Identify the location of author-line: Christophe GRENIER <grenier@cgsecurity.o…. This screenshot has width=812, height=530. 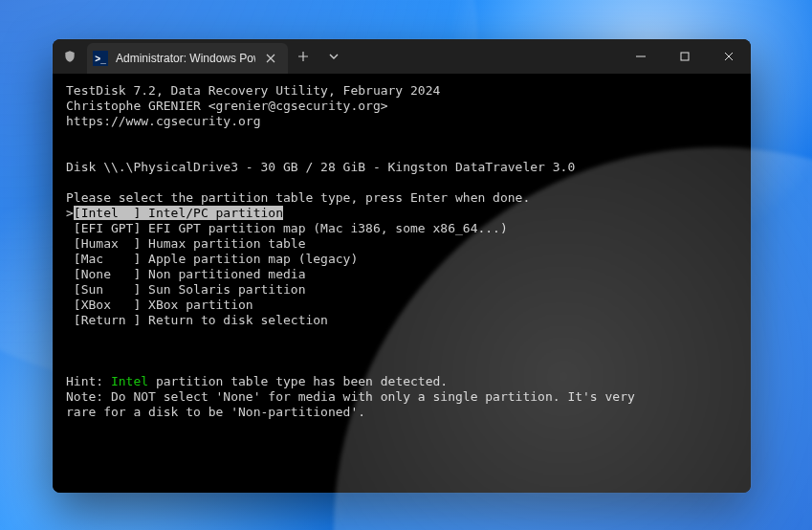
(402, 106).